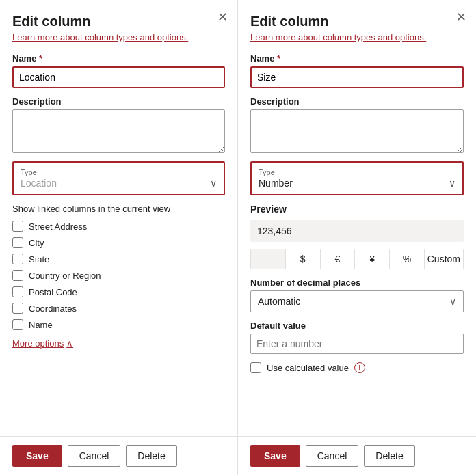 The height and width of the screenshot is (475, 476). Describe the element at coordinates (119, 77) in the screenshot. I see `left-name-input` at that location.